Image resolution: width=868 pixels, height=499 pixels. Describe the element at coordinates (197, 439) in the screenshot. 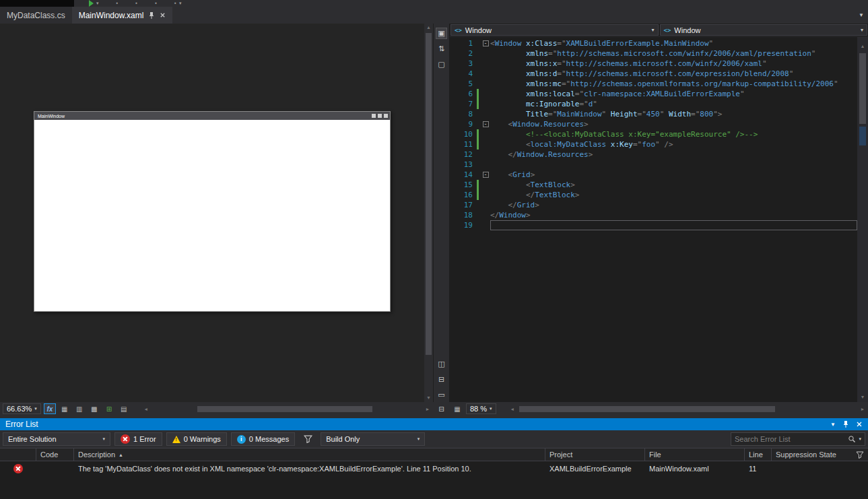

I see `warnings-toggle-button: ! 0 Warnings` at that location.